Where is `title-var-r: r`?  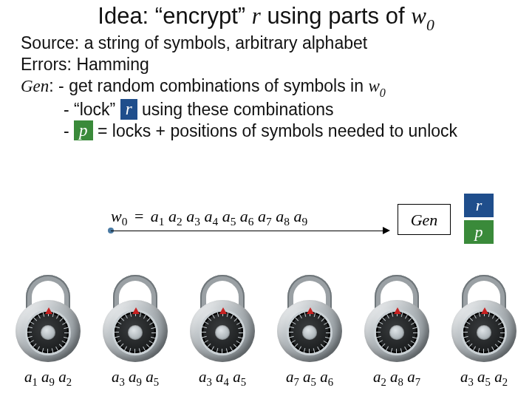 title-var-r: r is located at coordinates (256, 16).